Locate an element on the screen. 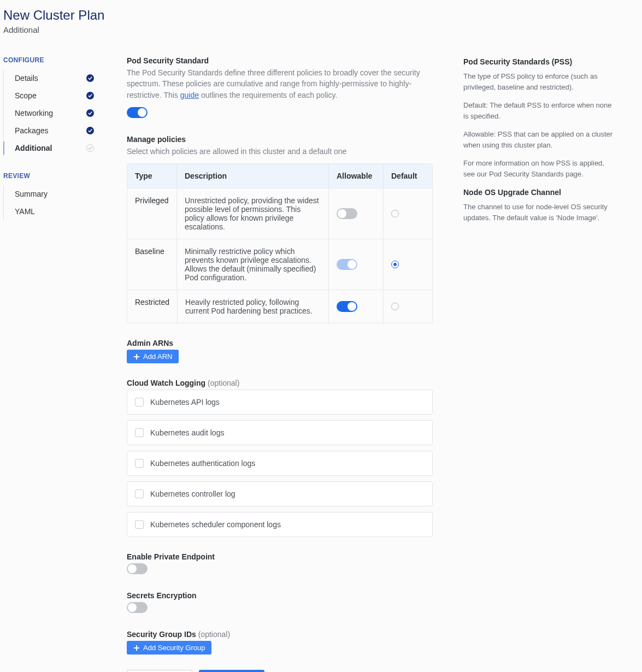 Image resolution: width=642 pixels, height=672 pixels. private-endpoint-toggle is located at coordinates (137, 569).